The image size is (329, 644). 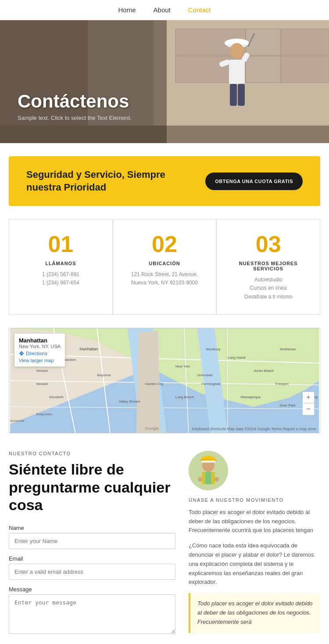 What do you see at coordinates (288, 349) in the screenshot?
I see `svg-text: Smithtown` at bounding box center [288, 349].